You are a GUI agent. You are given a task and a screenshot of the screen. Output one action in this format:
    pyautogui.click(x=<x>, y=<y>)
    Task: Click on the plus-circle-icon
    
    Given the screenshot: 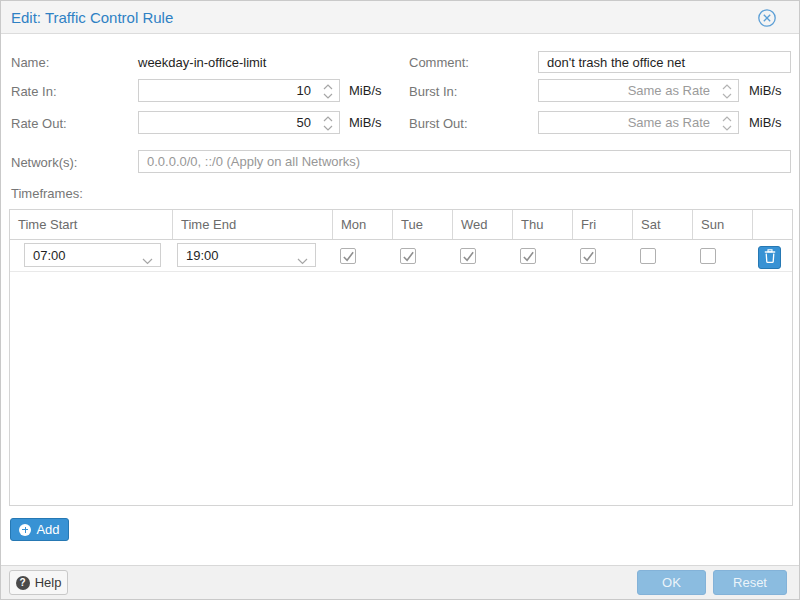 What is the action you would take?
    pyautogui.click(x=25, y=530)
    